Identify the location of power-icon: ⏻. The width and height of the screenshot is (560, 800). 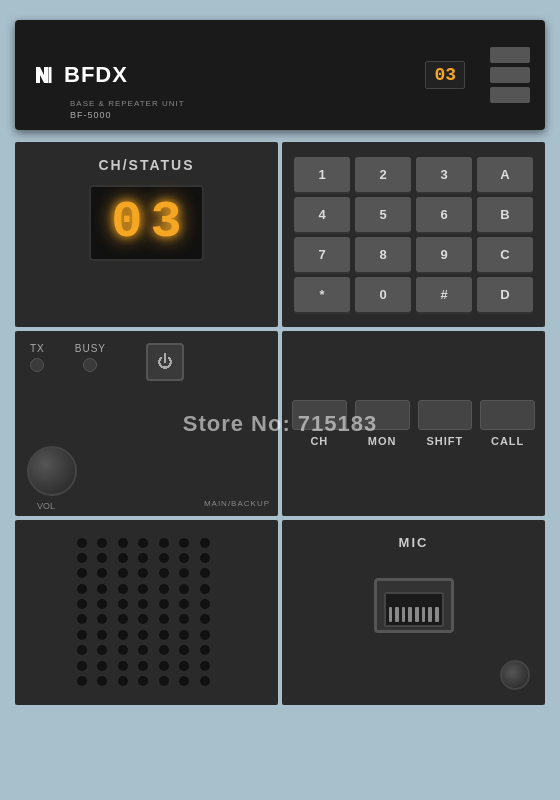
(165, 362).